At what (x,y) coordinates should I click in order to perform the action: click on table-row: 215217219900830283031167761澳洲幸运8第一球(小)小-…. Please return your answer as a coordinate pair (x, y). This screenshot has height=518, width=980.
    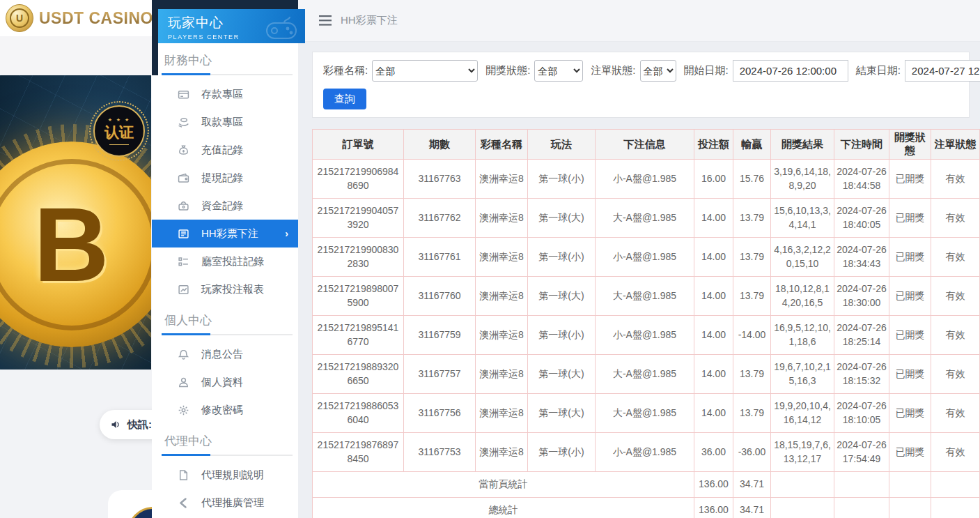
    Looking at the image, I should click on (646, 257).